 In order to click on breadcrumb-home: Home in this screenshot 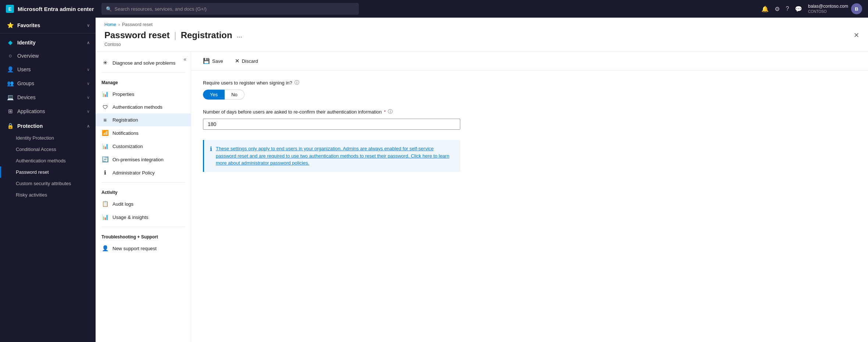, I will do `click(110, 25)`.